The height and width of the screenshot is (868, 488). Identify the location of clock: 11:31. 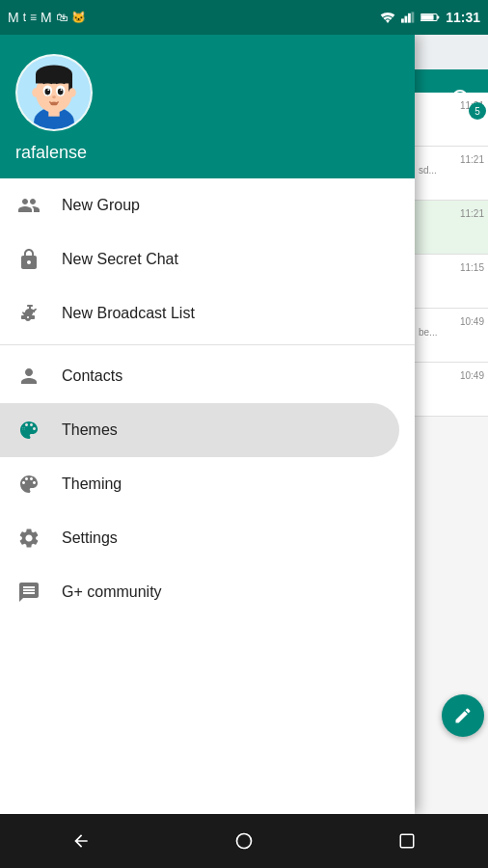
(463, 17).